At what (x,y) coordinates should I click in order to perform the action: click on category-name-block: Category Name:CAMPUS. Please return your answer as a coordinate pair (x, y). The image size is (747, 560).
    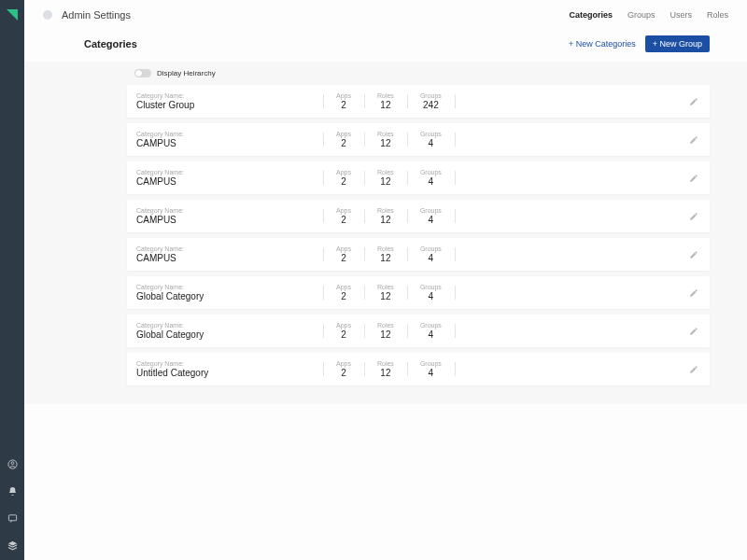
    Looking at the image, I should click on (230, 140).